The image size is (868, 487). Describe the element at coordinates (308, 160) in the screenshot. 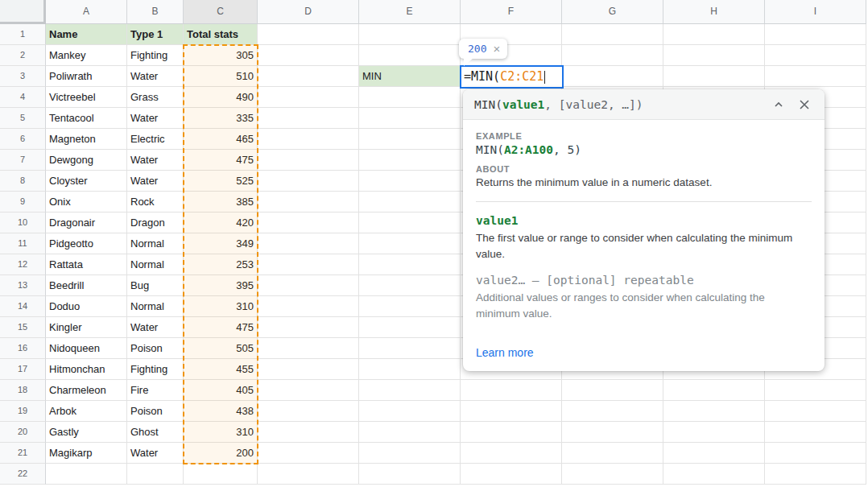

I see `cell-D7` at that location.